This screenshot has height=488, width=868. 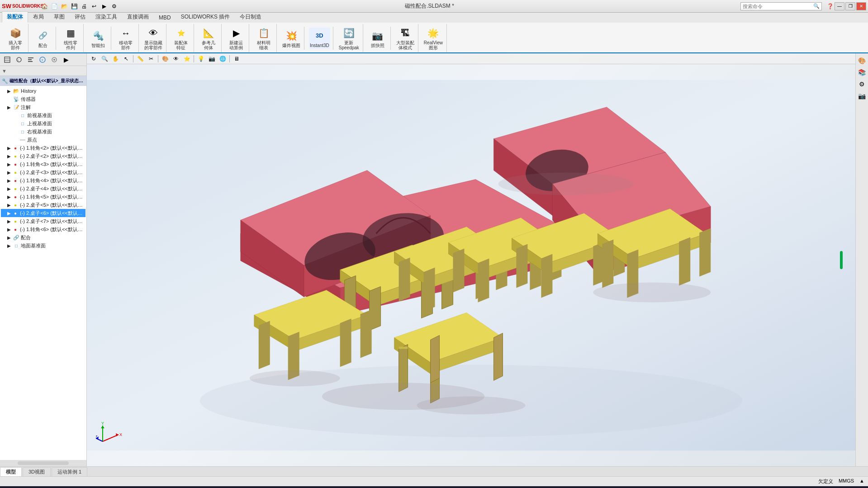 I want to click on tree-item-ground-plane: ▶ □ 地面基准面, so click(x=43, y=246).